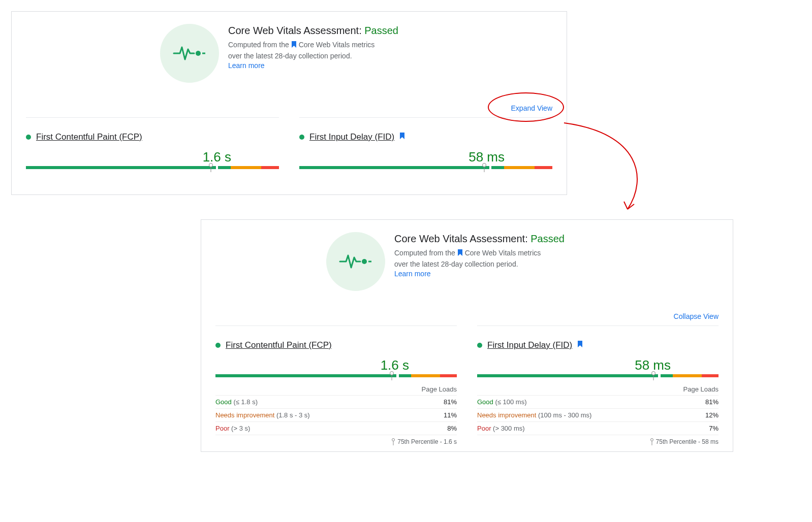 Image resolution: width=812 pixels, height=522 pixels. I want to click on percentile-footer: 75th Percentile - 58 ms, so click(598, 442).